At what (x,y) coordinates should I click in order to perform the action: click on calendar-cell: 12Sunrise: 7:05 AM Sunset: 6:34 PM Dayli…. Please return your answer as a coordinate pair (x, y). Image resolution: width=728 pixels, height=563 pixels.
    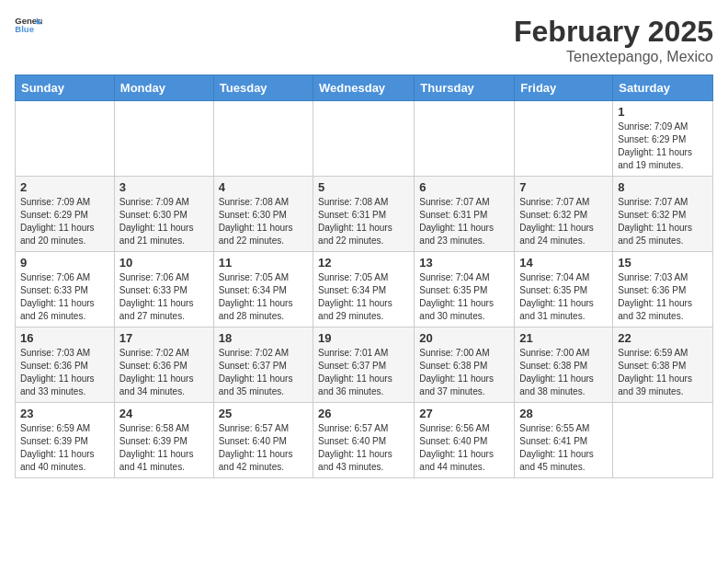
    Looking at the image, I should click on (364, 290).